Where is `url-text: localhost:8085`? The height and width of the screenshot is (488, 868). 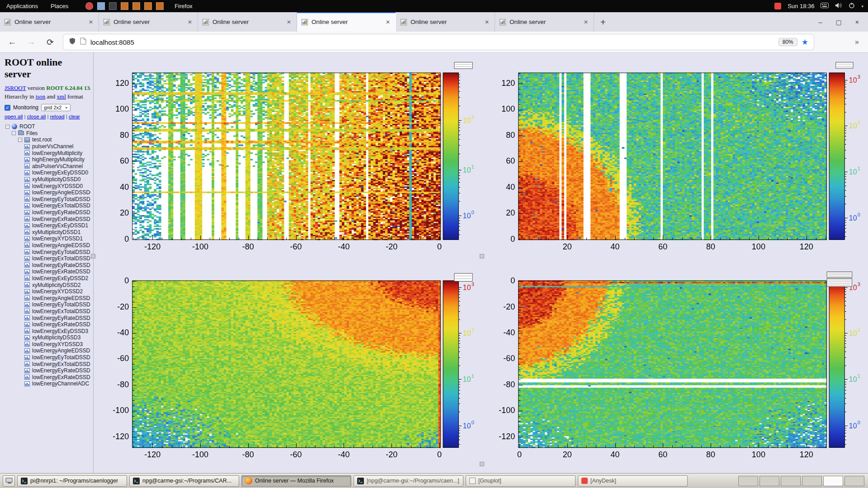 url-text: localhost:8085 is located at coordinates (112, 42).